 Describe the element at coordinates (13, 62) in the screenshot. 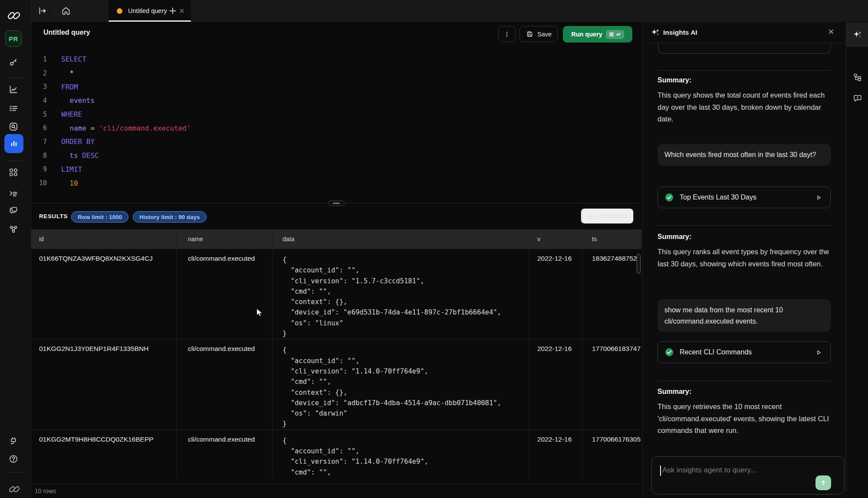

I see `api-keys-icon` at that location.